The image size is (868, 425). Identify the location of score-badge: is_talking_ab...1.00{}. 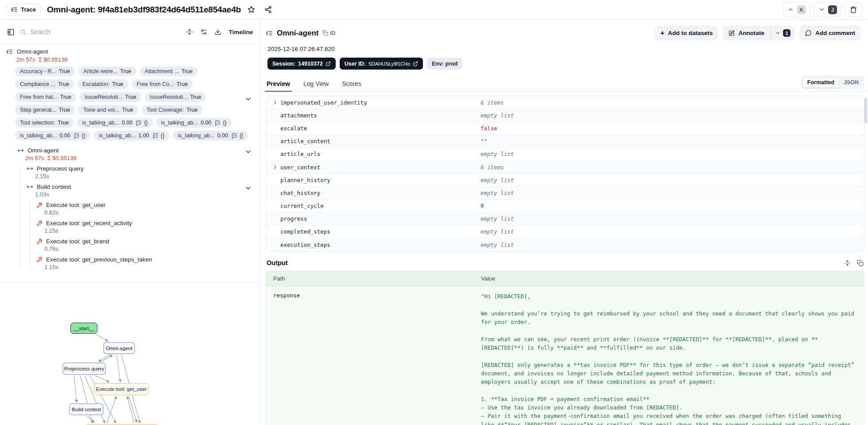
(132, 136).